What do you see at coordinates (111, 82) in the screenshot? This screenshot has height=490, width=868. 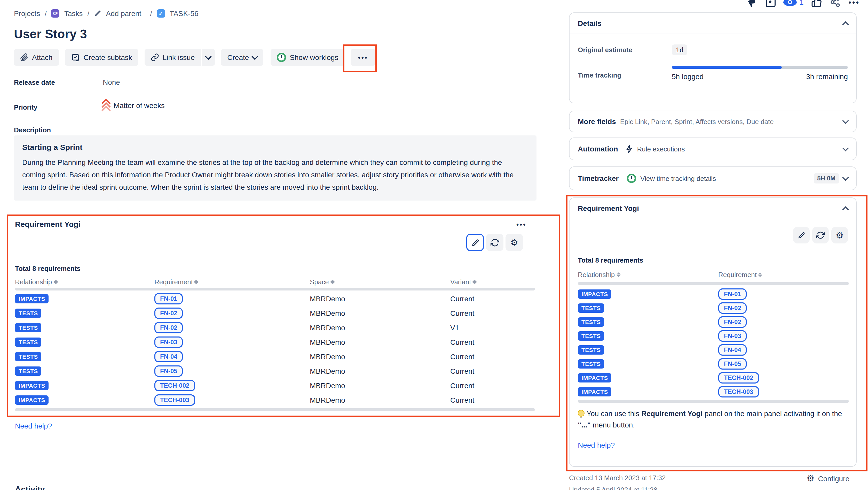 I see `release-date-value: None` at bounding box center [111, 82].